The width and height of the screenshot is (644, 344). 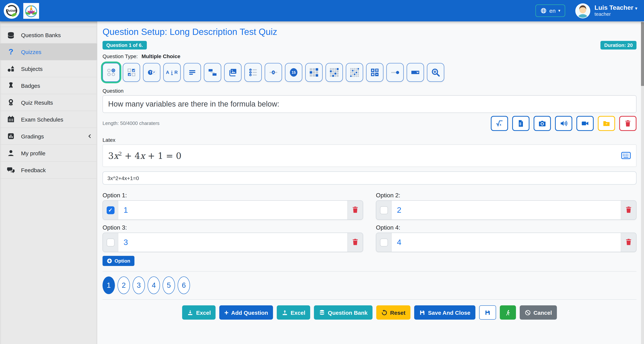 What do you see at coordinates (33, 153) in the screenshot?
I see `sidebar-item-label: My profile` at bounding box center [33, 153].